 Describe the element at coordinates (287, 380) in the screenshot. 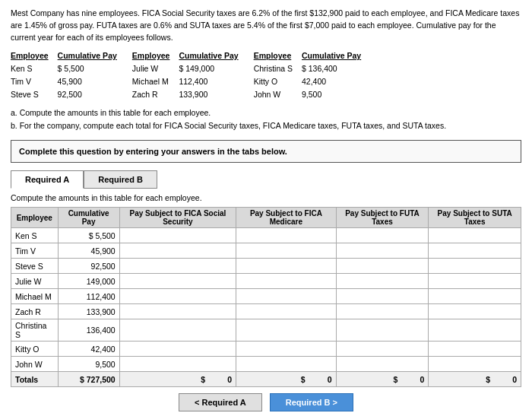

I see `totals-fica-med: $ 0` at that location.